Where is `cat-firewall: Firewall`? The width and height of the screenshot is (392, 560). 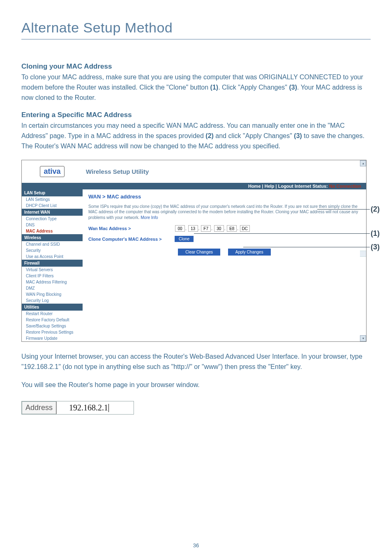
cat-firewall: Firewall is located at coordinates (52, 263).